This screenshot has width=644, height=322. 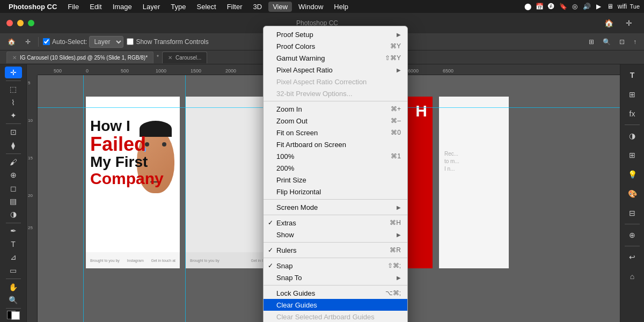 I want to click on adobe-icon: 🅐, so click(x=551, y=6).